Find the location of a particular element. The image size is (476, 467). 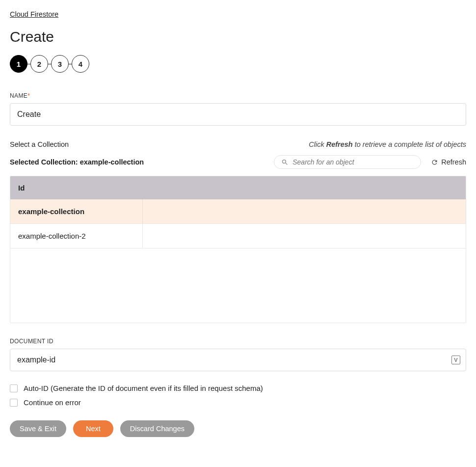

search-icon is located at coordinates (285, 162).